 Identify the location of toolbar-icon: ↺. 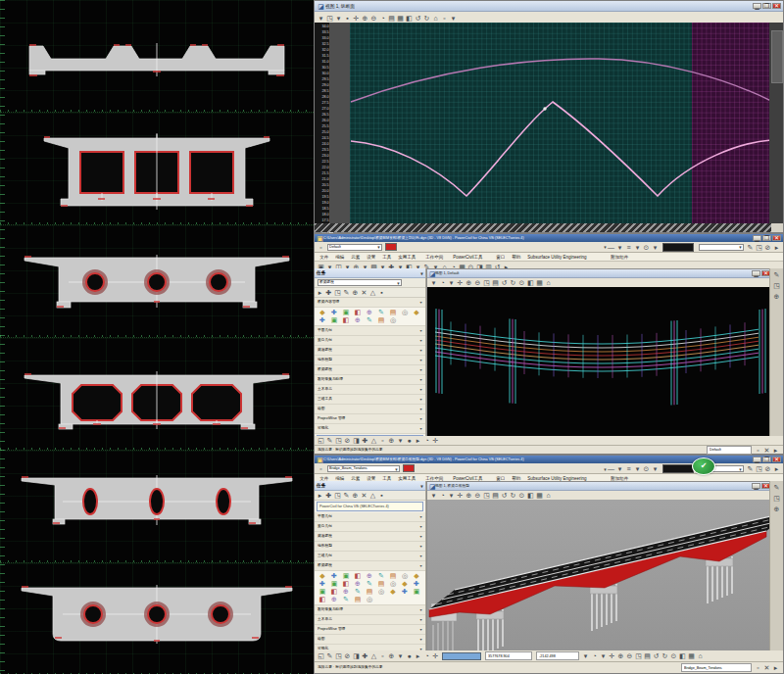
(657, 656).